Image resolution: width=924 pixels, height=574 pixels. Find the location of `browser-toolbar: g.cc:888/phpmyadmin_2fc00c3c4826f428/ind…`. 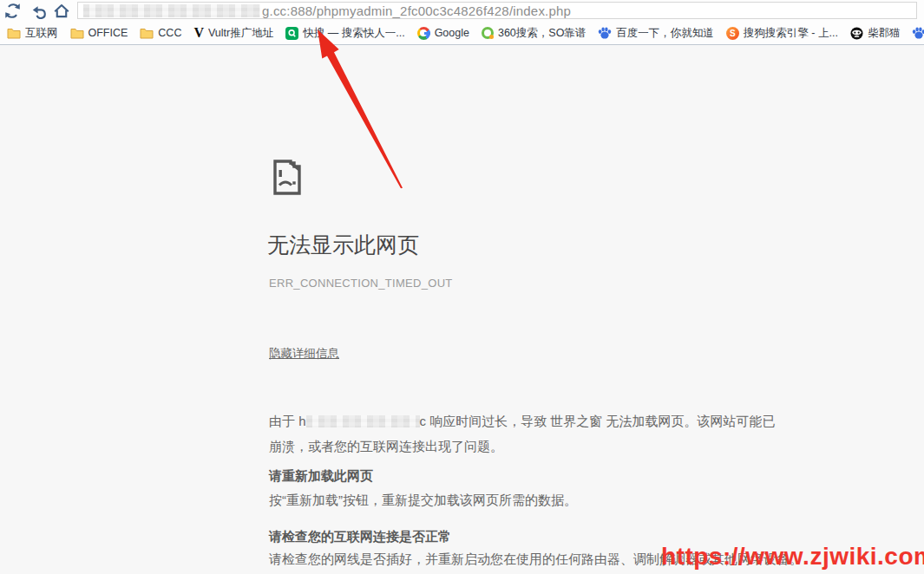

browser-toolbar: g.cc:888/phpmyadmin_2fc00c3c4826f428/ind… is located at coordinates (462, 10).